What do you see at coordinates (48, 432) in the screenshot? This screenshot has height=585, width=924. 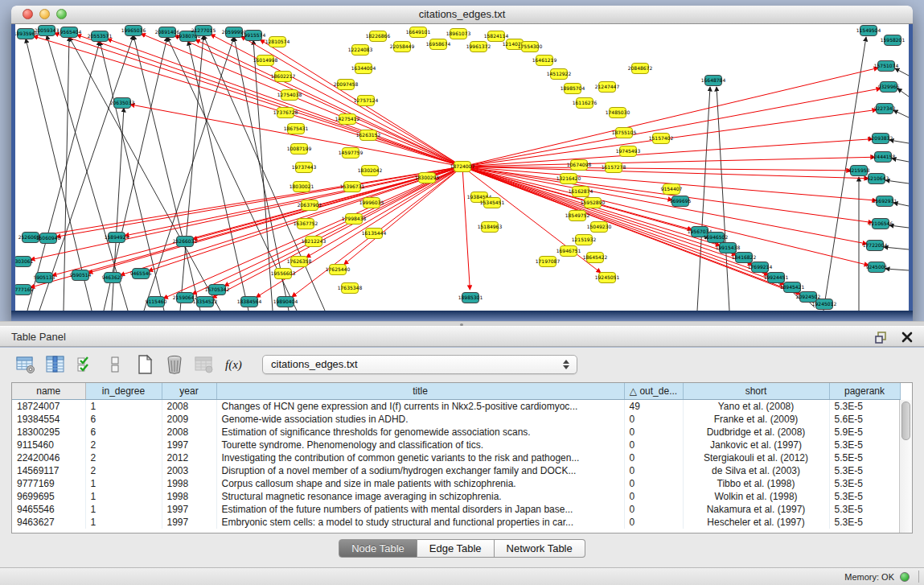 I see `table-cell: 18300295` at bounding box center [48, 432].